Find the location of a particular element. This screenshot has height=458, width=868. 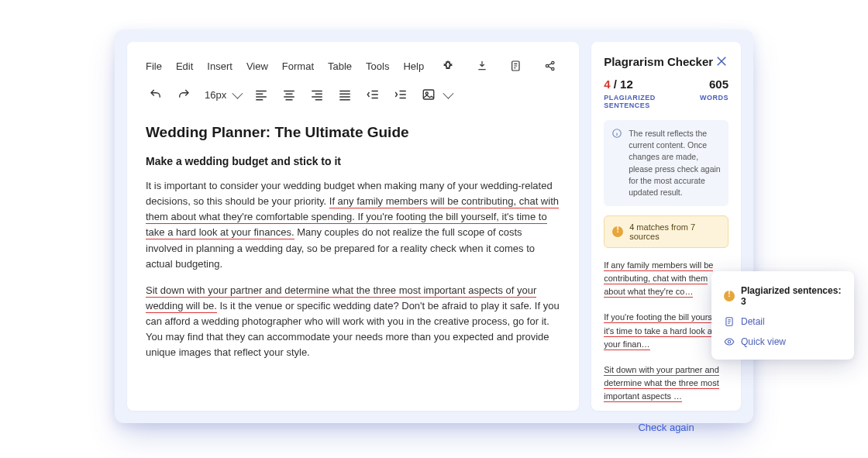

doc-subtitle: Make a wedding budget and stick to it is located at coordinates (353, 161).